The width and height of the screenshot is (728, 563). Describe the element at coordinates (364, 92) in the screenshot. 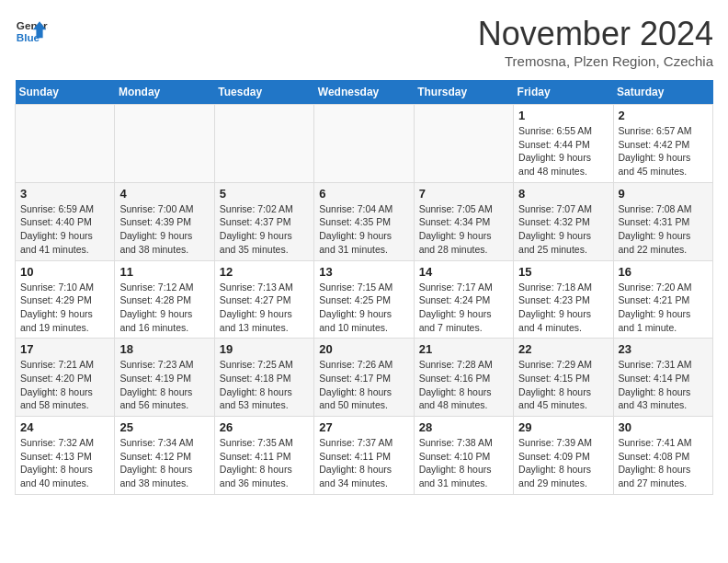

I see `col-header-wednesday: Wednesday` at that location.